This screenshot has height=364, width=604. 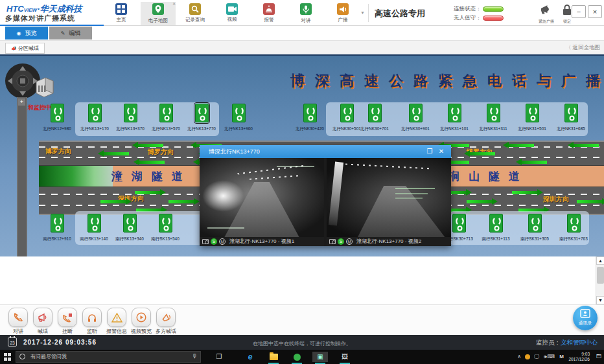 I want to click on camera-2-info-bar: S M 潼湖北行-NK13+770 - 视频2, so click(x=389, y=242).